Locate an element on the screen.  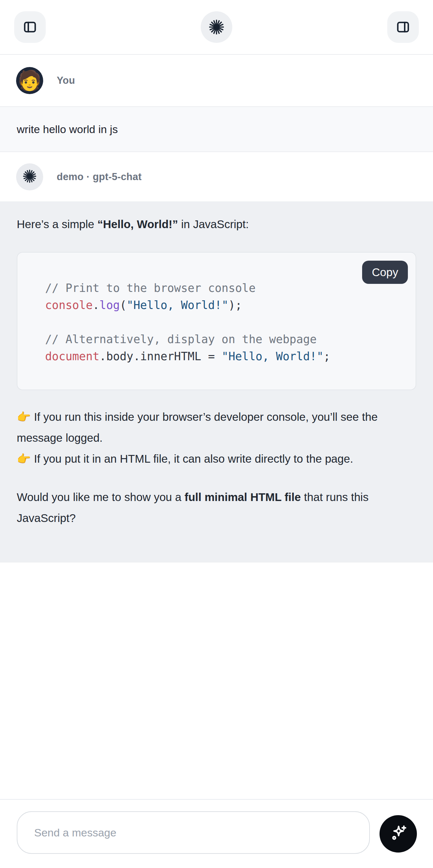
sidebar-right-toggle-button is located at coordinates (403, 27).